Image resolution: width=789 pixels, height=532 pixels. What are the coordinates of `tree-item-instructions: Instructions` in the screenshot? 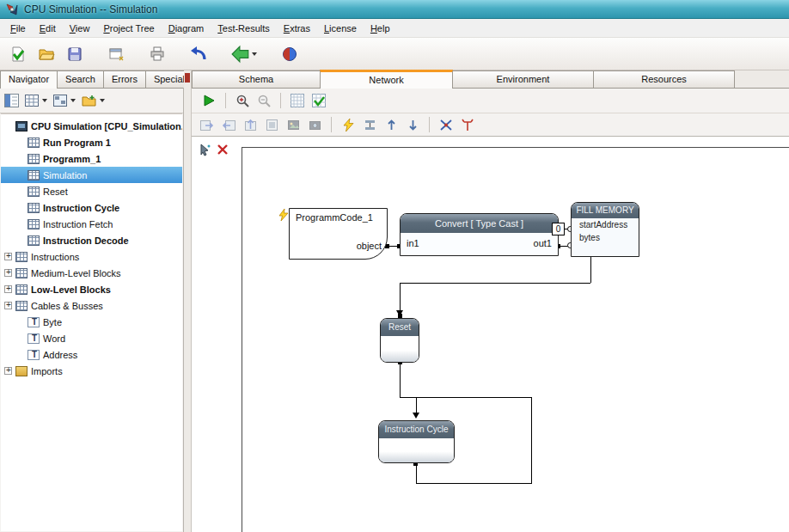 It's located at (91, 256).